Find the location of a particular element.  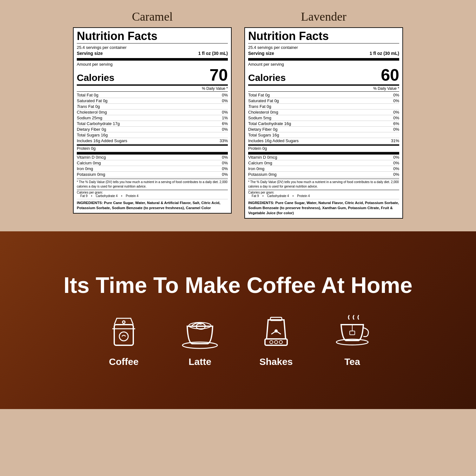

lavender-nutrient-protein: Protein 0g is located at coordinates (324, 148).